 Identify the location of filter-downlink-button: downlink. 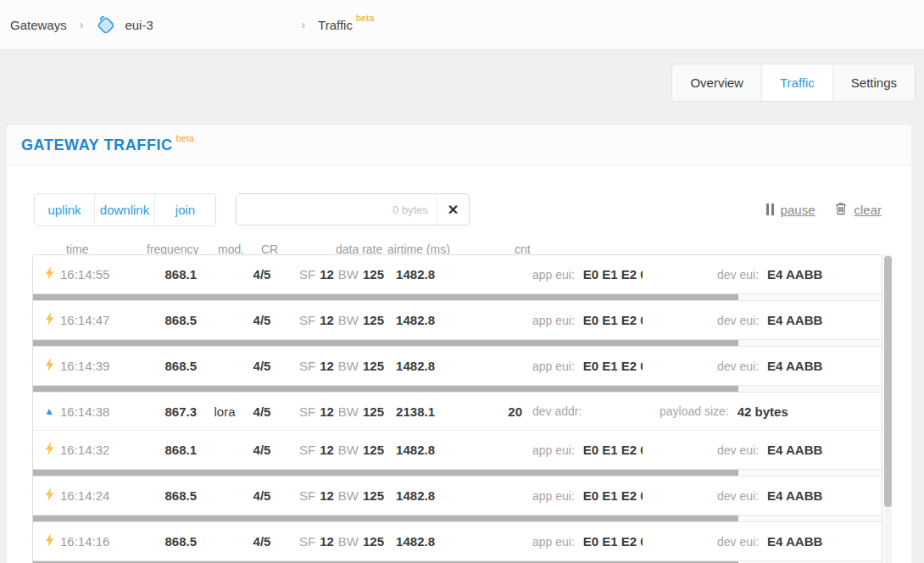
(125, 210).